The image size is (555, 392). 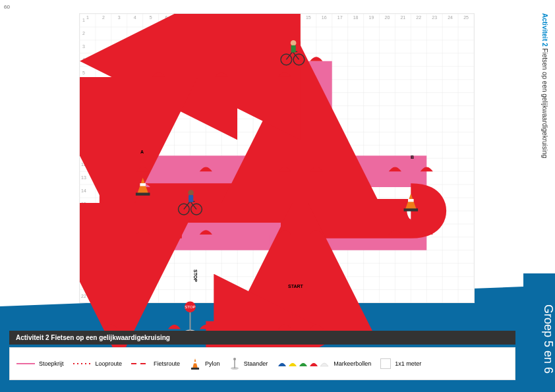 I want to click on legend-markeerbollen: Markeerbollen, so click(x=324, y=364).